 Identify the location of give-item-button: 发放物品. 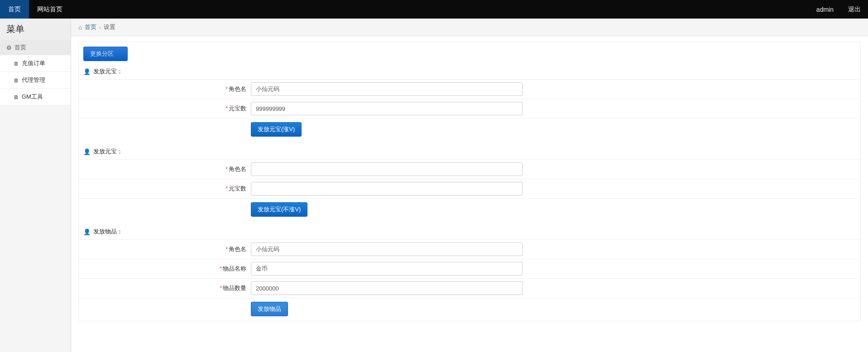
(269, 309).